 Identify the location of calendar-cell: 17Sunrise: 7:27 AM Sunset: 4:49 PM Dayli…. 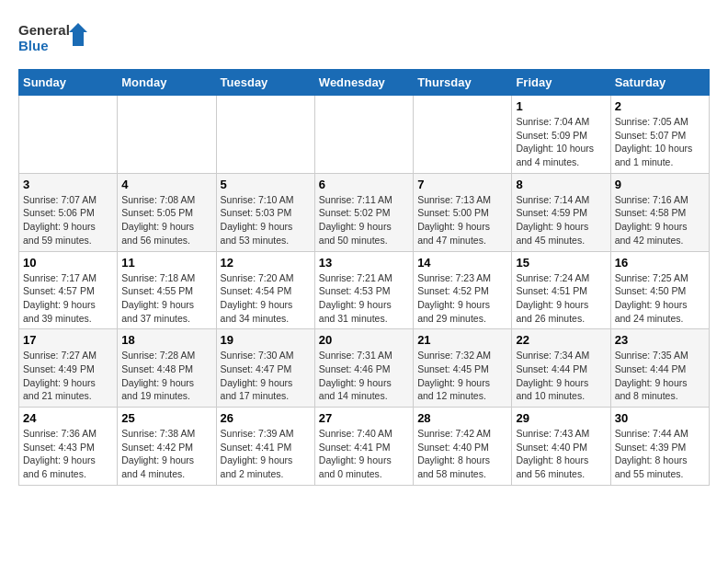
(68, 368).